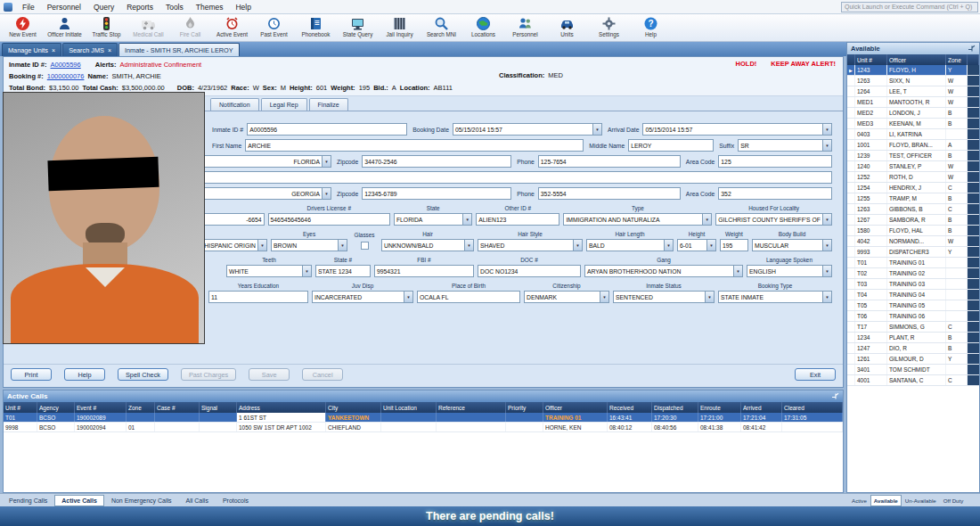 This screenshot has width=980, height=526. I want to click on spell-check-button: Spell Check, so click(143, 374).